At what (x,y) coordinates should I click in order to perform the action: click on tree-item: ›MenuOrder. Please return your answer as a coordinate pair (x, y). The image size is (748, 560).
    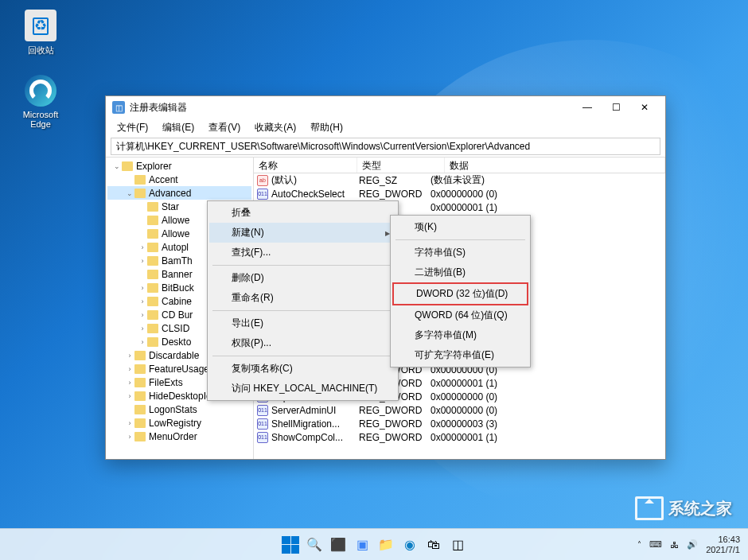
    Looking at the image, I should click on (180, 436).